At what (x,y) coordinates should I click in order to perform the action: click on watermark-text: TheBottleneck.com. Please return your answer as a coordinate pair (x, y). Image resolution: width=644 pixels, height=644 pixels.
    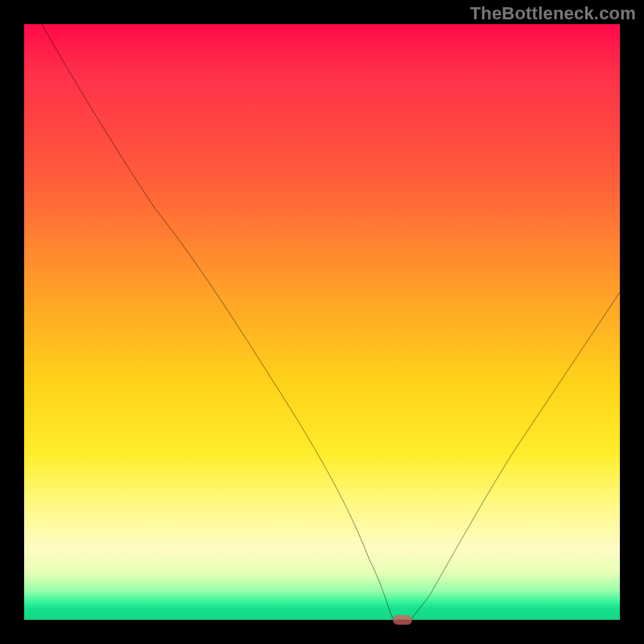
    Looking at the image, I should click on (553, 14).